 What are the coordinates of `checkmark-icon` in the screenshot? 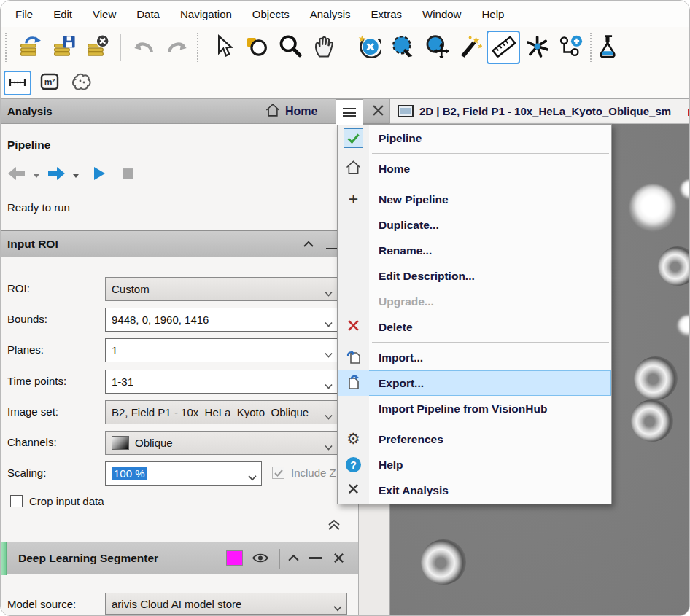 It's located at (353, 139).